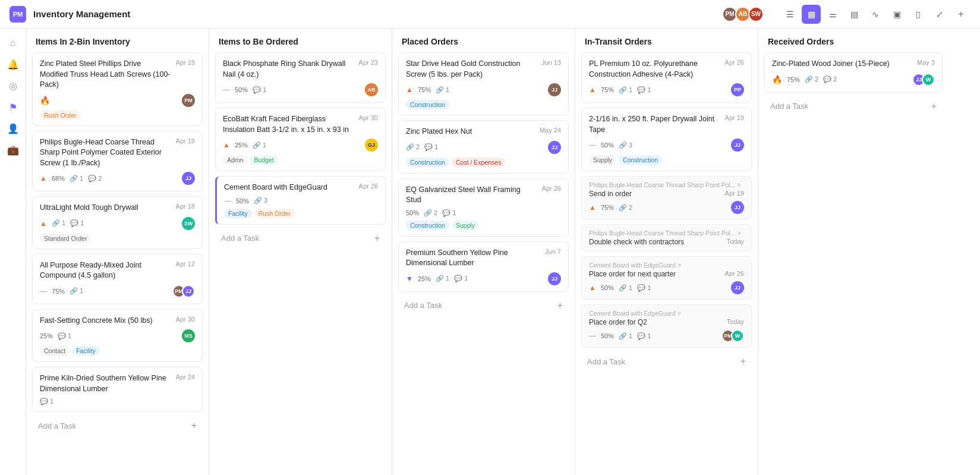 The image size is (980, 475). What do you see at coordinates (301, 139) in the screenshot?
I see `card-ecobatt: EcoBatt Kraft Faced Fiberglass Insulatio…` at bounding box center [301, 139].